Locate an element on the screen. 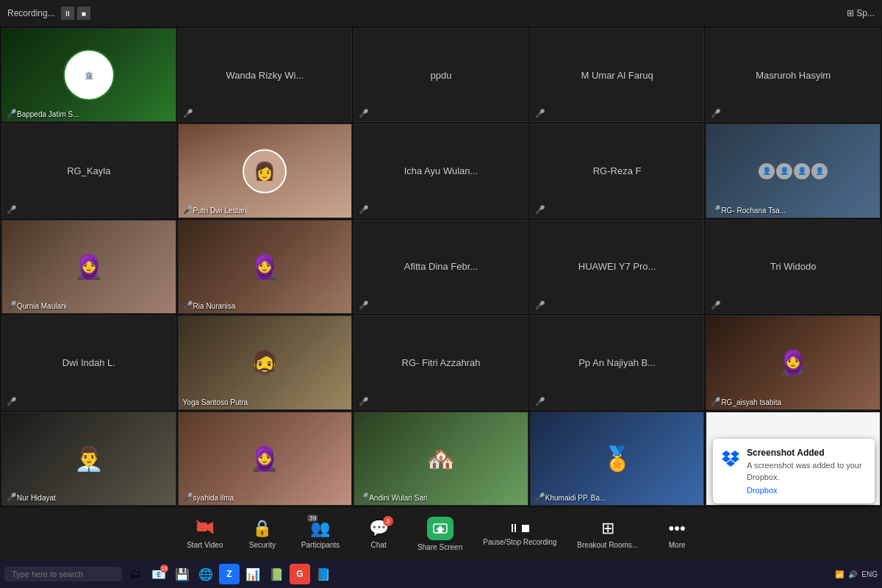 Image resolution: width=882 pixels, height=588 pixels. grid-view-button: ⊞ Sp... is located at coordinates (861, 13).